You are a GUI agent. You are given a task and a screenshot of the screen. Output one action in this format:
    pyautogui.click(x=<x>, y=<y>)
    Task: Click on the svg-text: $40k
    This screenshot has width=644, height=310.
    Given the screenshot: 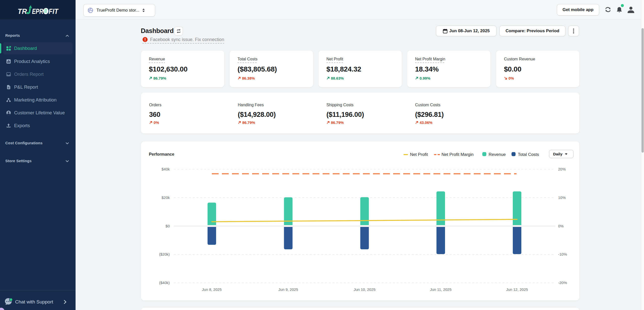 What is the action you would take?
    pyautogui.click(x=166, y=169)
    